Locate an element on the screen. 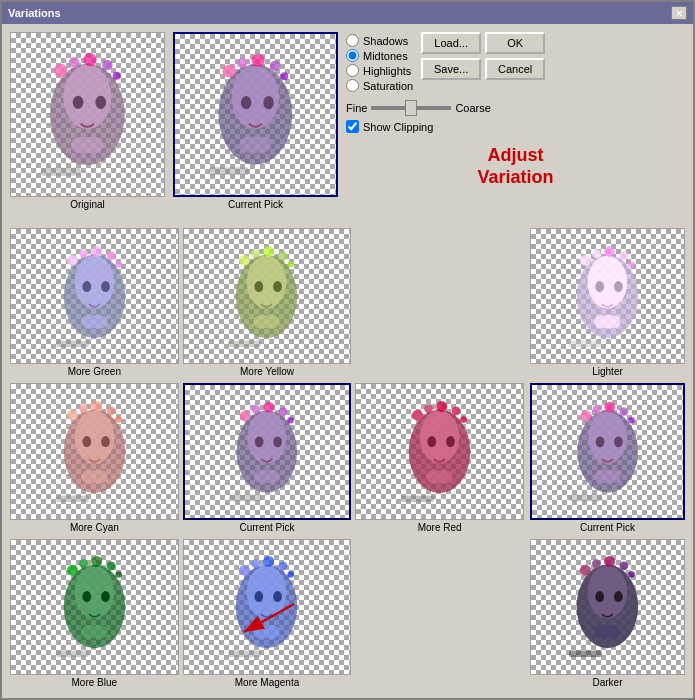 This screenshot has height=700, width=695. saturation-radio is located at coordinates (352, 86).